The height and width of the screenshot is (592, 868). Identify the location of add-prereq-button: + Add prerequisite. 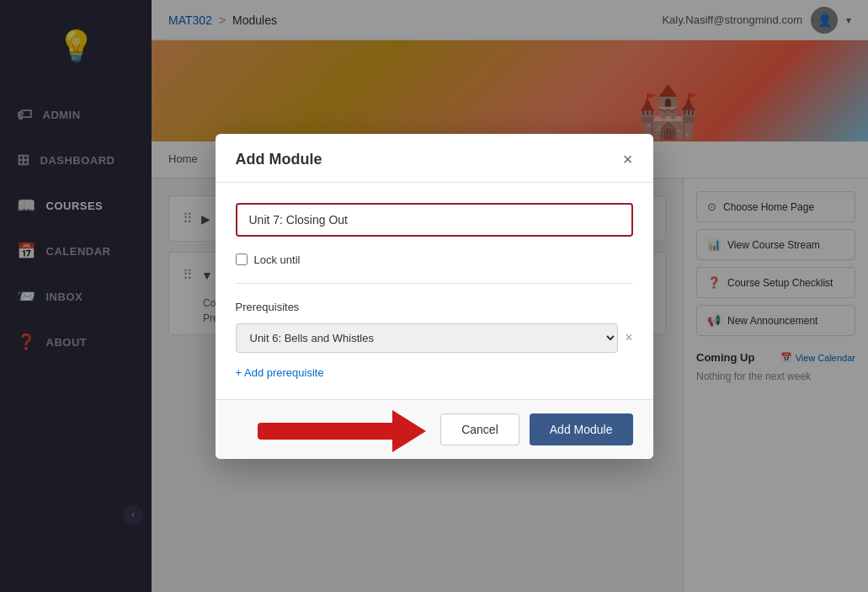
(280, 372).